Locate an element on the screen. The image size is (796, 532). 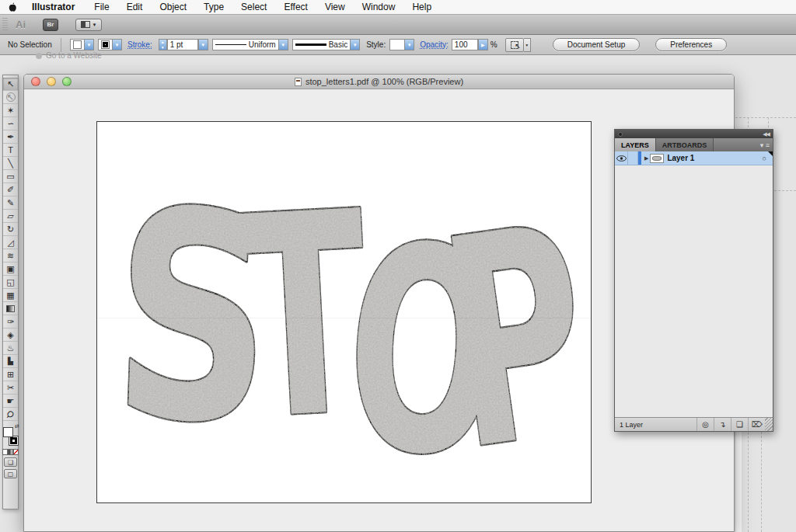
layer-row: ▶ Layer 1 ○ is located at coordinates (693, 158).